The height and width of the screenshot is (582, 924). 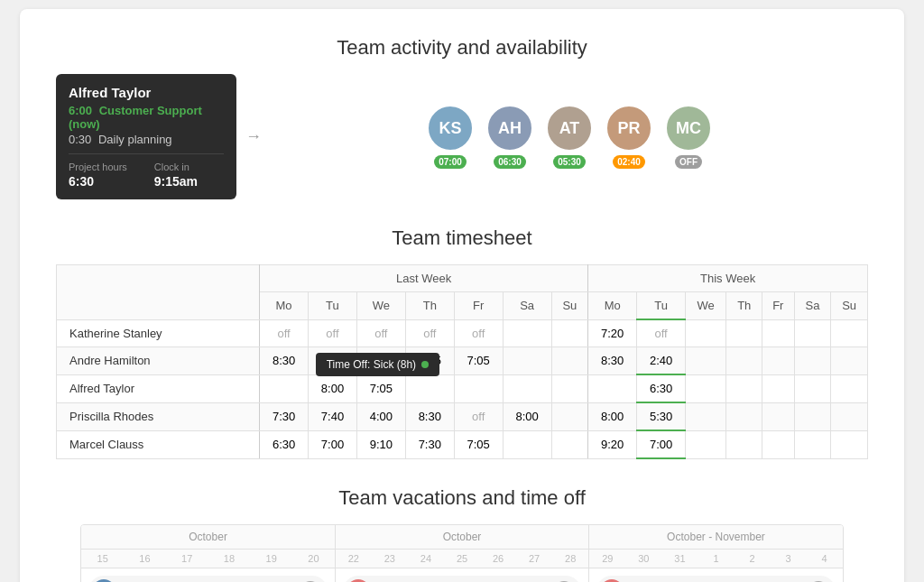 What do you see at coordinates (462, 534) in the screenshot?
I see `vacations-section: Team vacations and time off ‹ October151…` at bounding box center [462, 534].